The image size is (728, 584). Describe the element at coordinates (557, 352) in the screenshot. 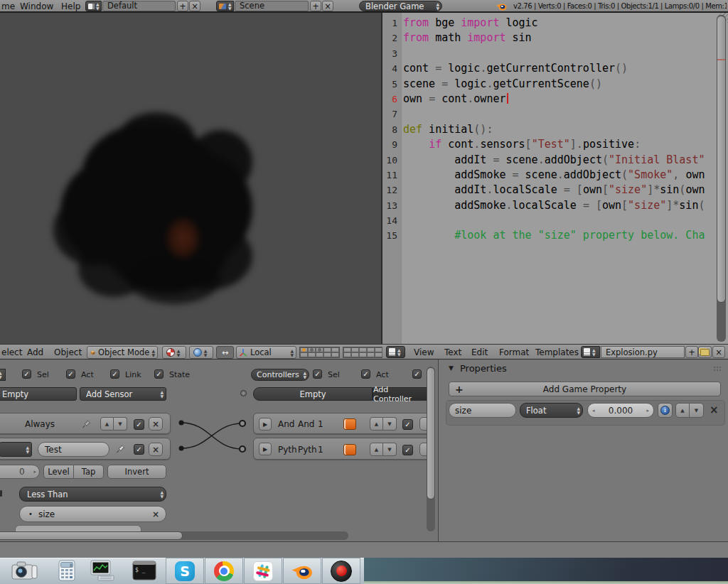

I see `menu-templates: Templates` at that location.